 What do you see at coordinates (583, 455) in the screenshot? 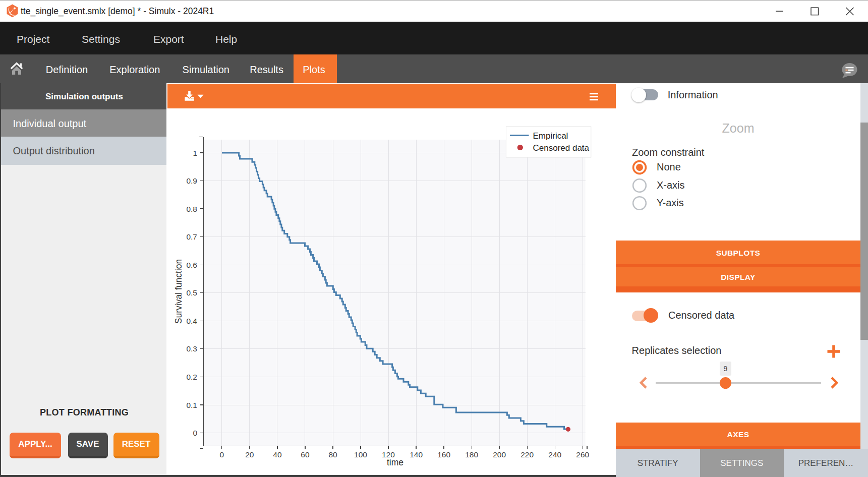
I see `svg-text: 260` at bounding box center [583, 455].